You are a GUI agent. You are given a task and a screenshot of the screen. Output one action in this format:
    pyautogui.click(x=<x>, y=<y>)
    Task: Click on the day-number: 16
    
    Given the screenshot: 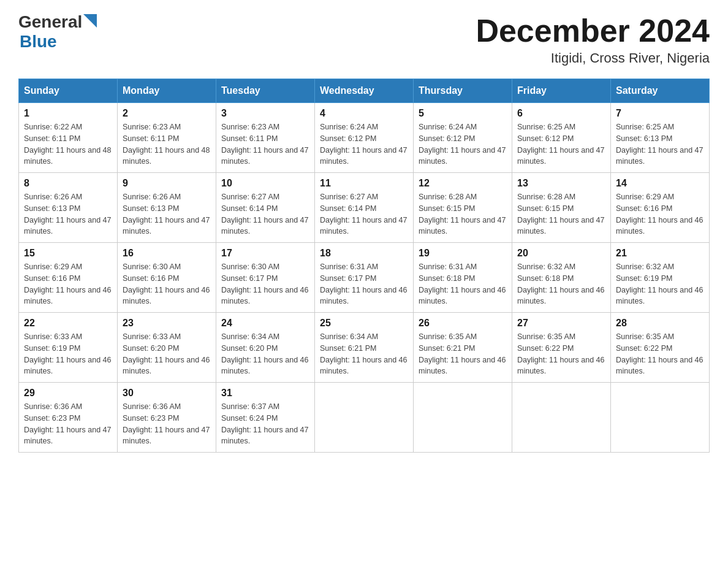 What is the action you would take?
    pyautogui.click(x=167, y=253)
    